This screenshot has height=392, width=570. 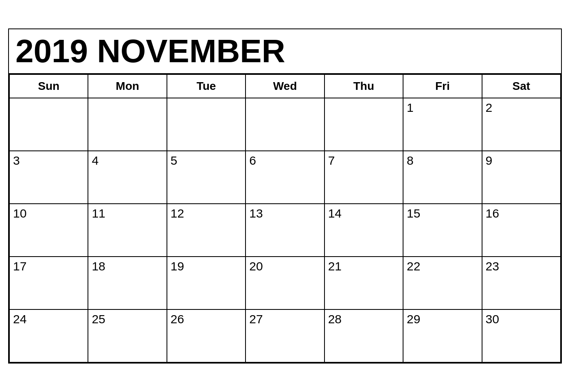 I want to click on week-row-1: 12, so click(x=285, y=124).